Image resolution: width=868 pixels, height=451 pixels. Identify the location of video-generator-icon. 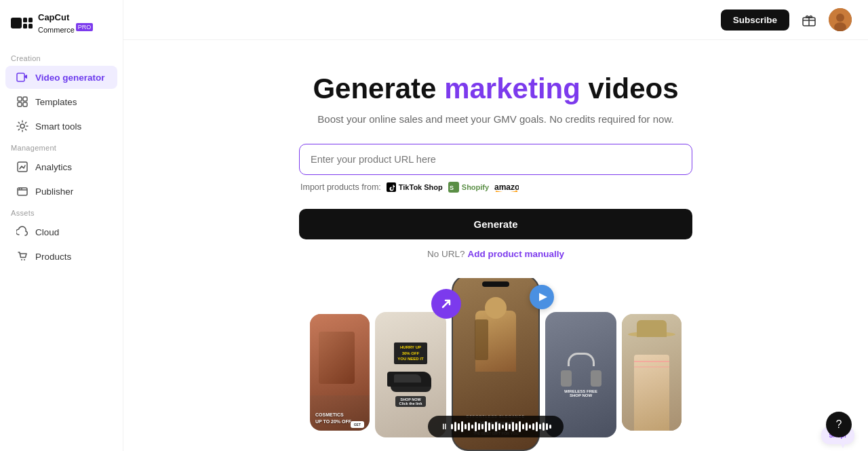
(22, 77).